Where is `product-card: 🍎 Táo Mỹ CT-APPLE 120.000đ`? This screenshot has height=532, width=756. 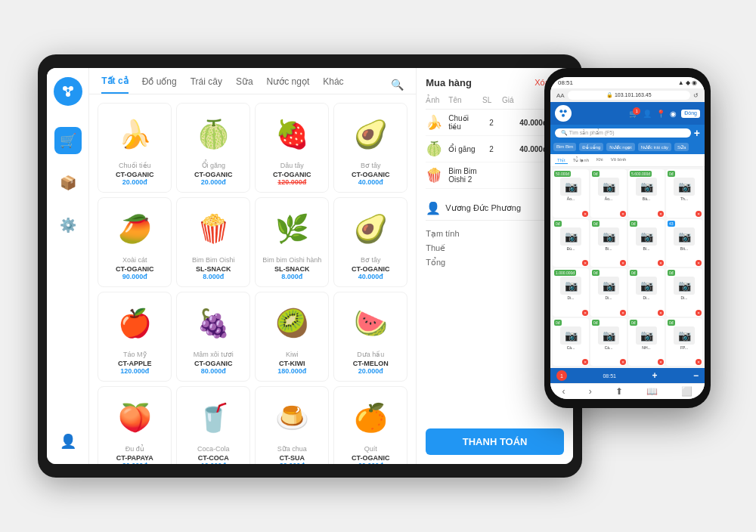
product-card: 🍎 Táo Mỹ CT-APPLE 120.000đ is located at coordinates (135, 337).